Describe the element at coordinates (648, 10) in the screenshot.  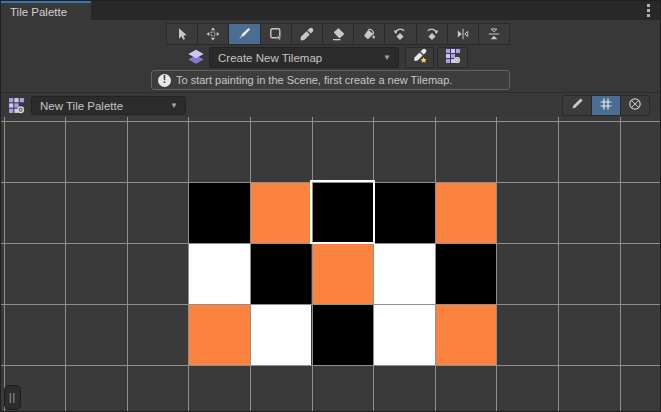
I see `window-menu-icon` at that location.